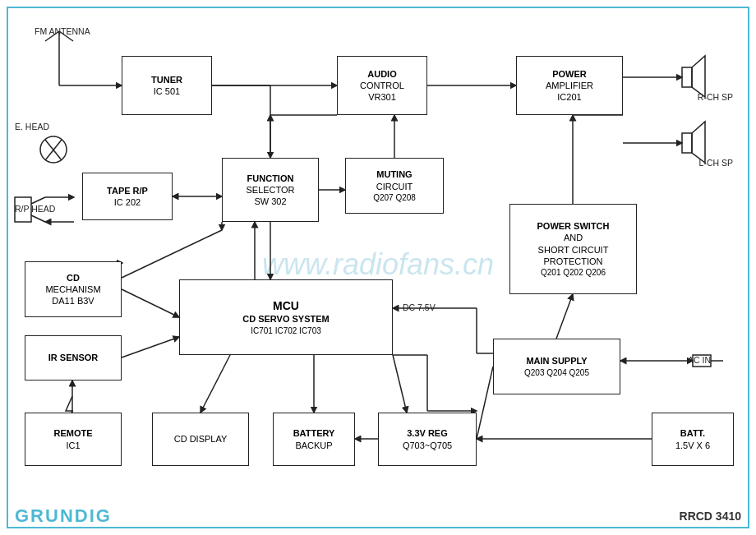 The width and height of the screenshot is (756, 535). What do you see at coordinates (73, 289) in the screenshot?
I see `cd-mechanism-block: CD MECHANISM DA11 B3V` at bounding box center [73, 289].